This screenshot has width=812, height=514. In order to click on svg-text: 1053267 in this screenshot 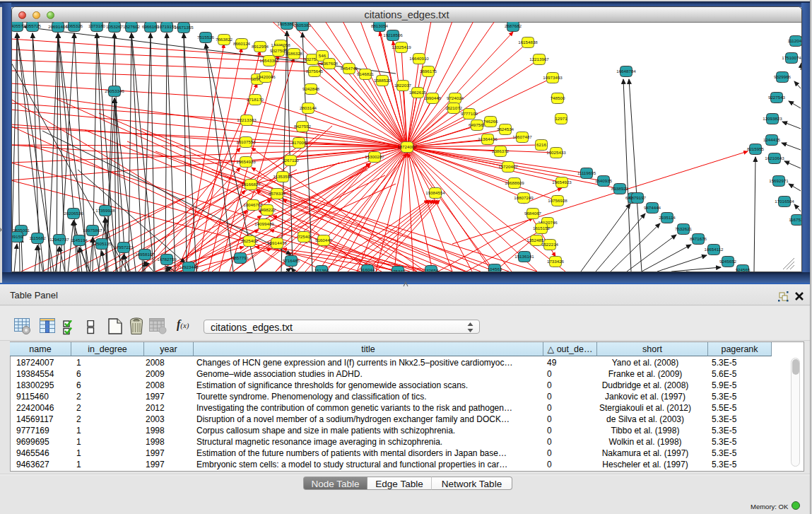, I will do `click(114, 27)`.